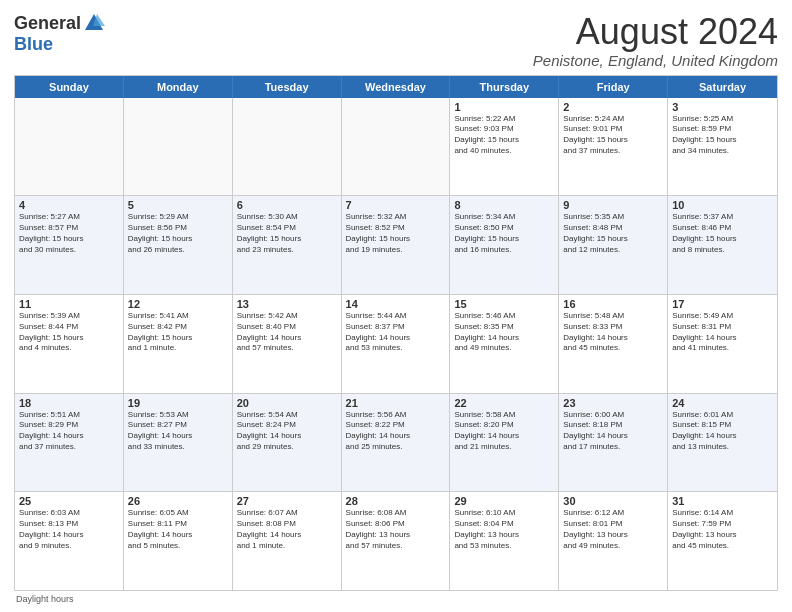 Image resolution: width=792 pixels, height=612 pixels. What do you see at coordinates (396, 599) in the screenshot?
I see `footer-note: Daylight hours` at bounding box center [396, 599].